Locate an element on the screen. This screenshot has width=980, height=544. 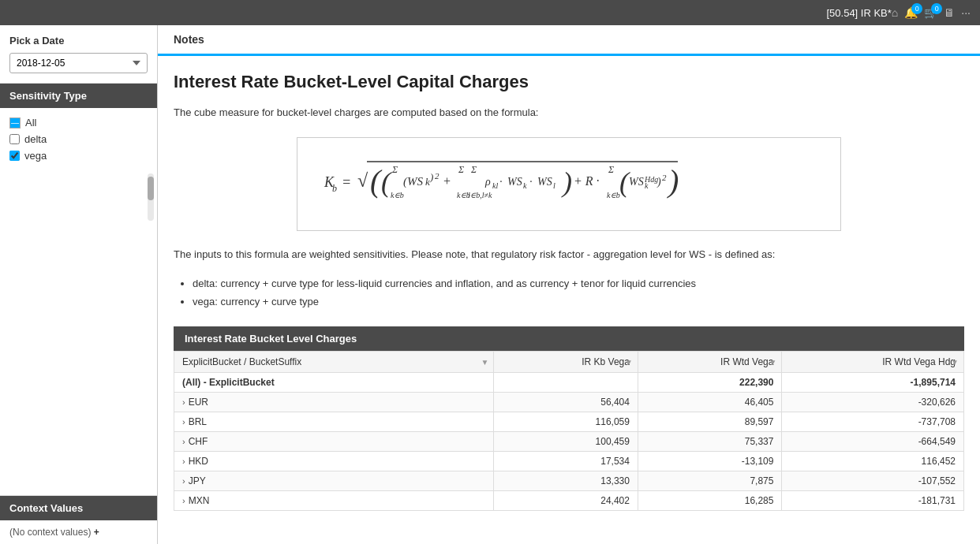
monitor-icon: 🖥 is located at coordinates (949, 13).